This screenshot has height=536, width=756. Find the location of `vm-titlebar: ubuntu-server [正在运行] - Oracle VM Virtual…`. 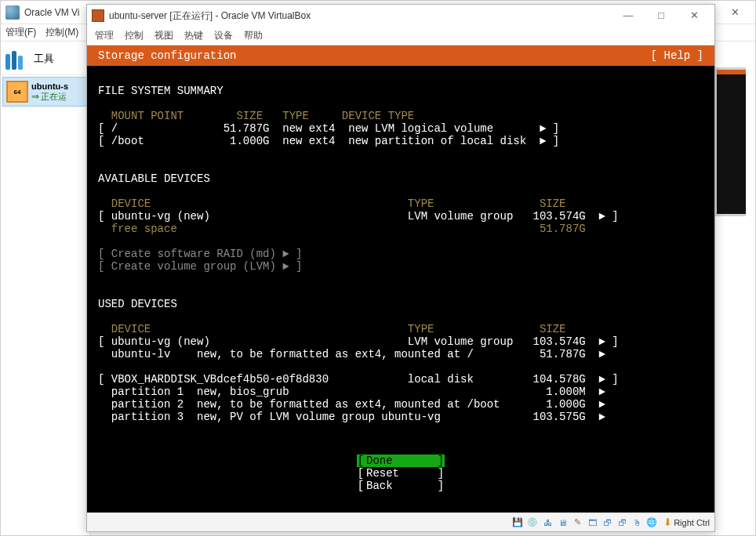

vm-titlebar: ubuntu-server [正在运行] - Oracle VM Virtual… is located at coordinates (401, 16).